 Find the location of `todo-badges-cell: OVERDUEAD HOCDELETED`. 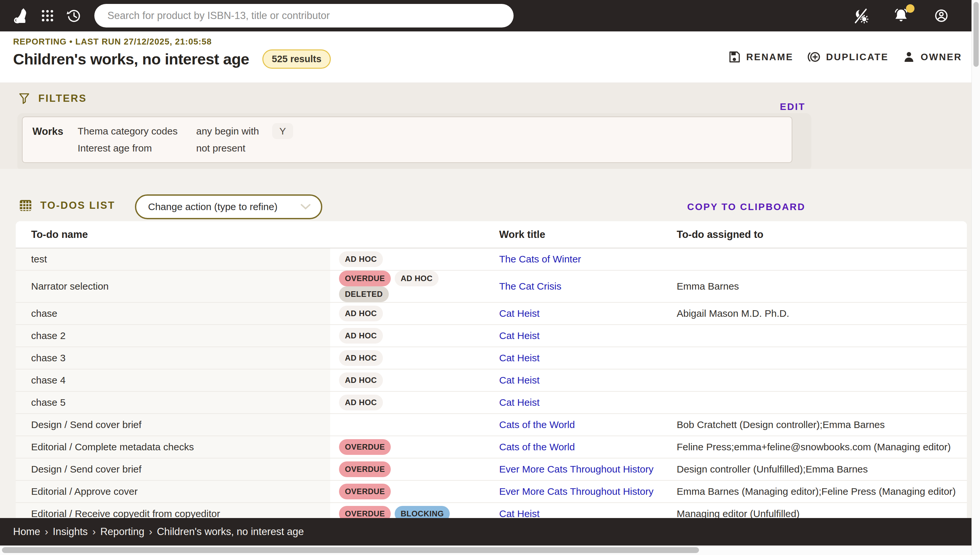

todo-badges-cell: OVERDUEAD HOCDELETED is located at coordinates (412, 286).